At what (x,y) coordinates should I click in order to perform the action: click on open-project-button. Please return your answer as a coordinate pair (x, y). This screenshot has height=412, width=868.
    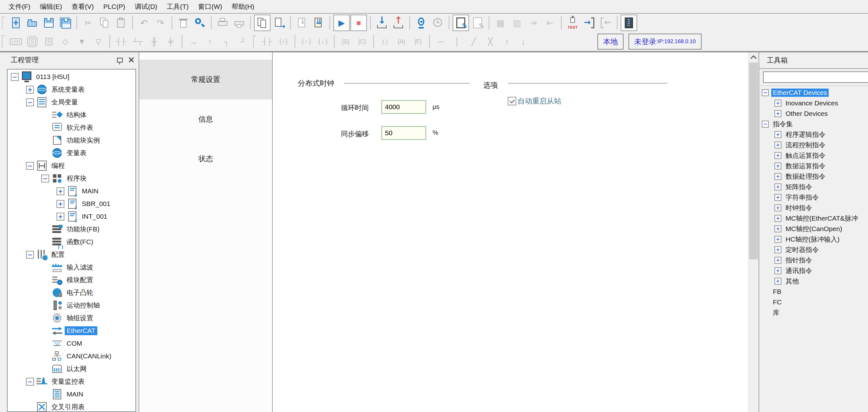
    Looking at the image, I should click on (32, 23).